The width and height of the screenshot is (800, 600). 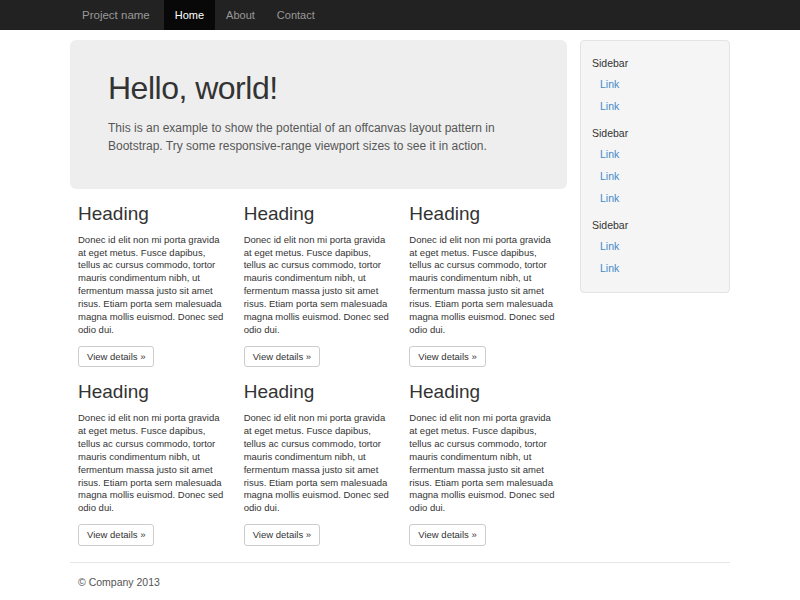 What do you see at coordinates (319, 285) in the screenshot?
I see `content-card-2: Heading Donec id elit non mi porta gravi…` at bounding box center [319, 285].